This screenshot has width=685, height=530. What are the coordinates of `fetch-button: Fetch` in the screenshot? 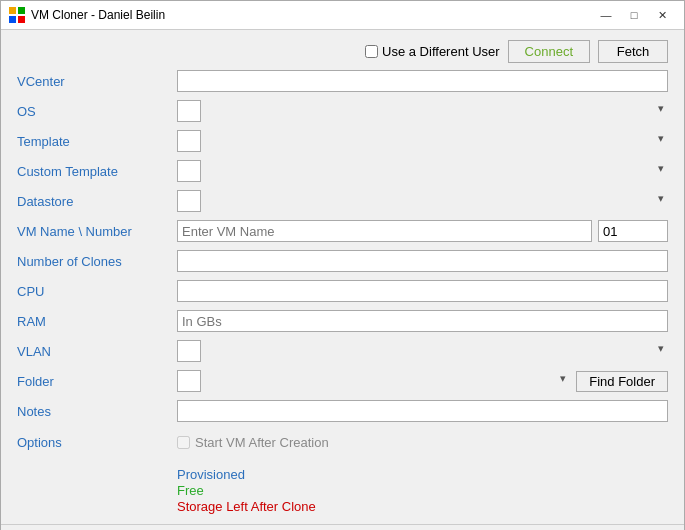 It's located at (633, 52).